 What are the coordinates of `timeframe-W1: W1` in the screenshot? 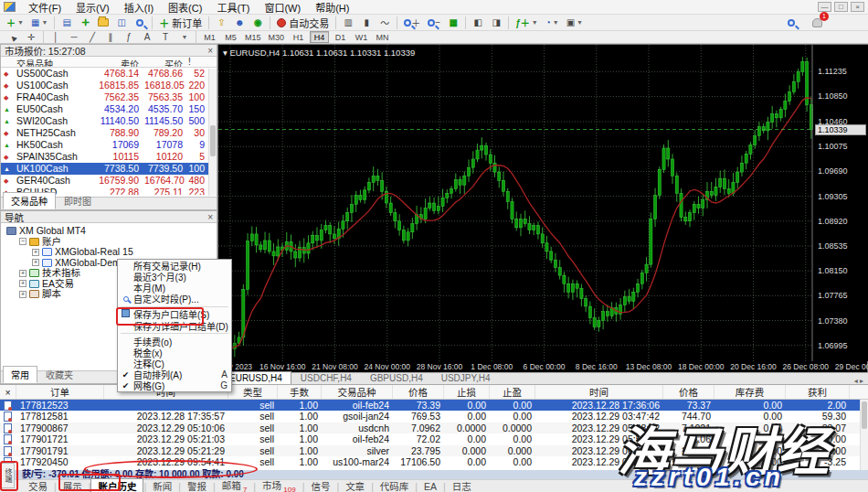 It's located at (362, 37).